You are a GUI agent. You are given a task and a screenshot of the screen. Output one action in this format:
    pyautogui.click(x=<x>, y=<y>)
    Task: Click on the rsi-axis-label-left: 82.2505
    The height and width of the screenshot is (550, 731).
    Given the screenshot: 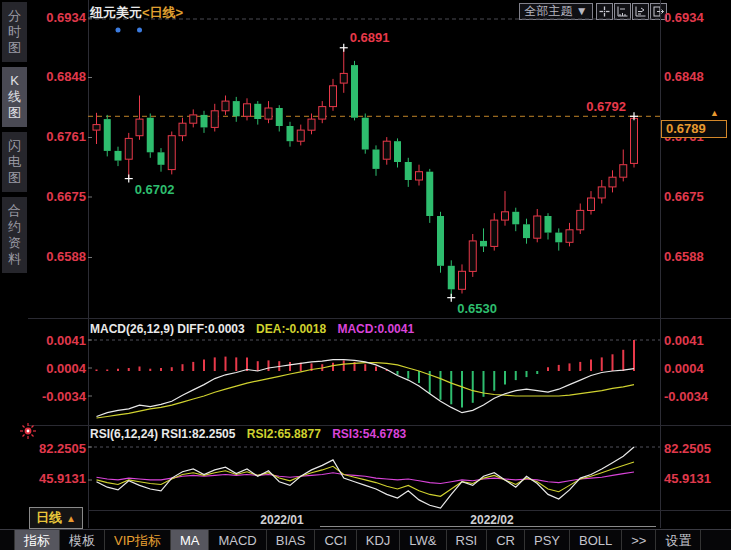 What is the action you would take?
    pyautogui.click(x=57, y=449)
    